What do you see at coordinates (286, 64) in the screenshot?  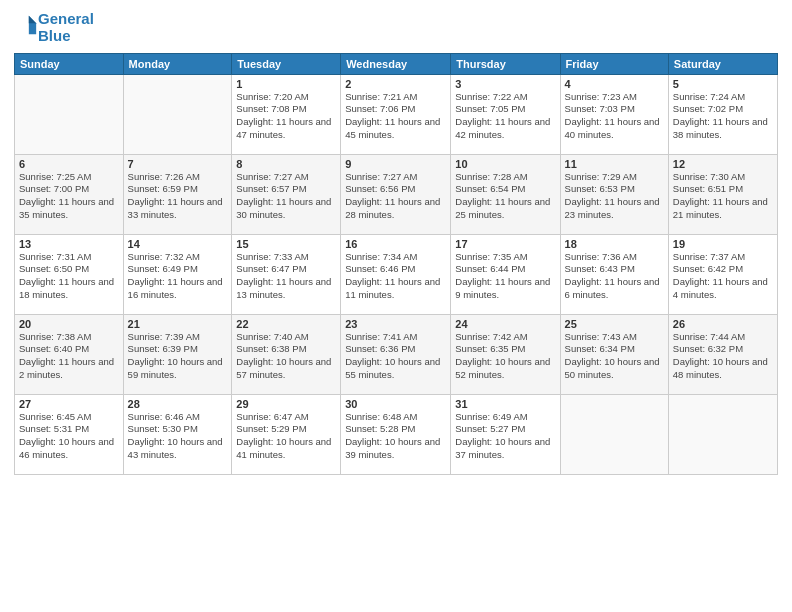 I see `weekday-header-tuesday: Tuesday` at bounding box center [286, 64].